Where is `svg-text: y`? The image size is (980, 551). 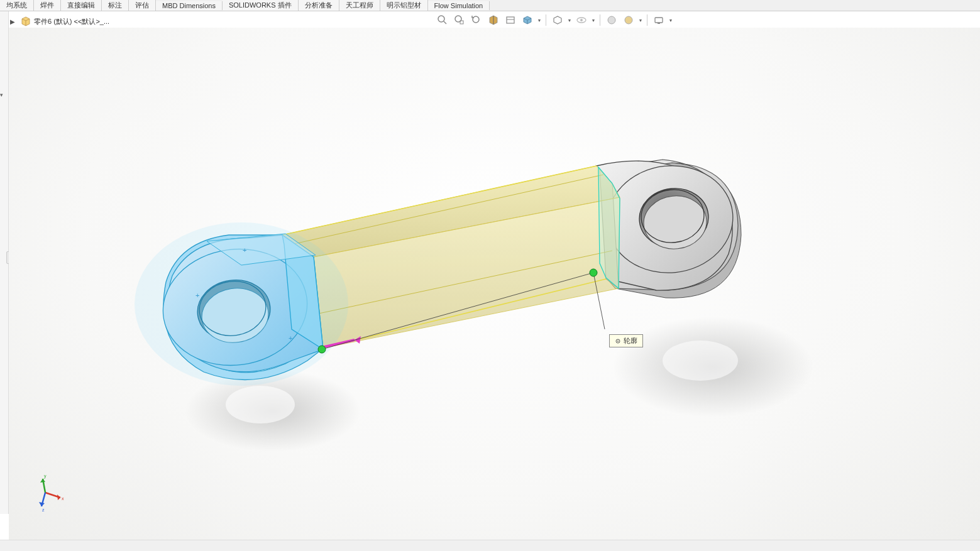 svg-text: y is located at coordinates (45, 476).